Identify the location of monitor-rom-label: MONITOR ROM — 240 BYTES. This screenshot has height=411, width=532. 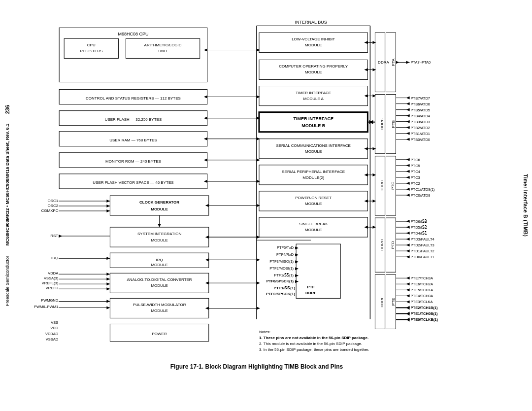
(133, 162).